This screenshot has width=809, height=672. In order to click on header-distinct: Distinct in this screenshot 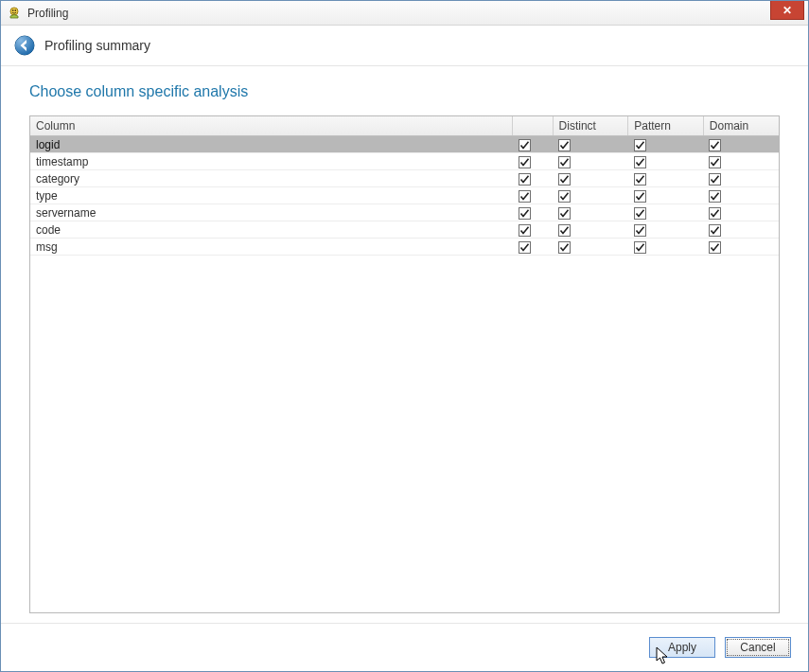, I will do `click(590, 127)`.